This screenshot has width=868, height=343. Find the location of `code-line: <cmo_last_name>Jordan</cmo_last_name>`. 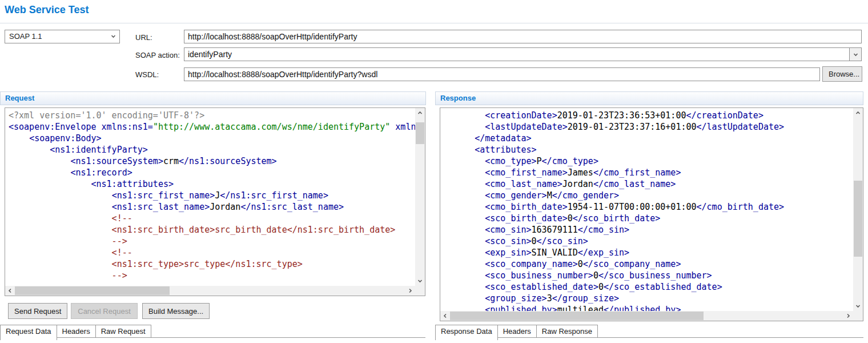

code-line: <cmo_last_name>Jordan</cmo_last_name> is located at coordinates (649, 184).